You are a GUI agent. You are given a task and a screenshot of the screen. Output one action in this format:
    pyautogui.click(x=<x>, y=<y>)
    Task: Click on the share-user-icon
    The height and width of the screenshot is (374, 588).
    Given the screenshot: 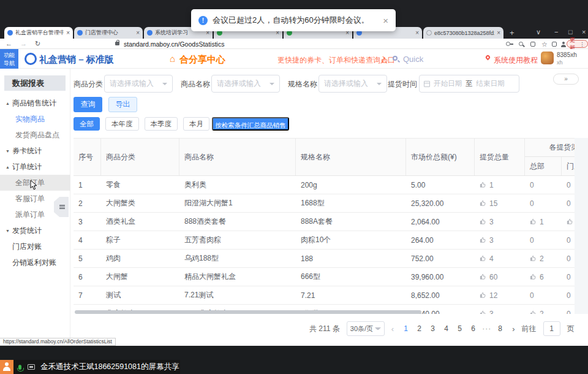 What is the action you would take?
    pyautogui.click(x=7, y=367)
    